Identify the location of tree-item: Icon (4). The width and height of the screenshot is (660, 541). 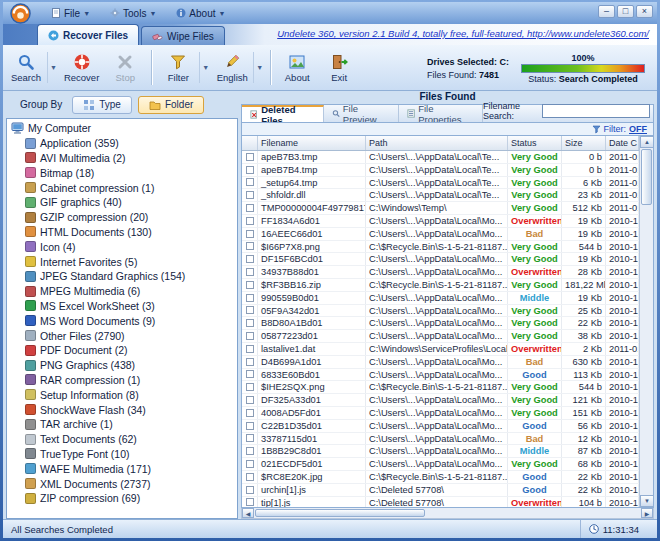
(123, 246).